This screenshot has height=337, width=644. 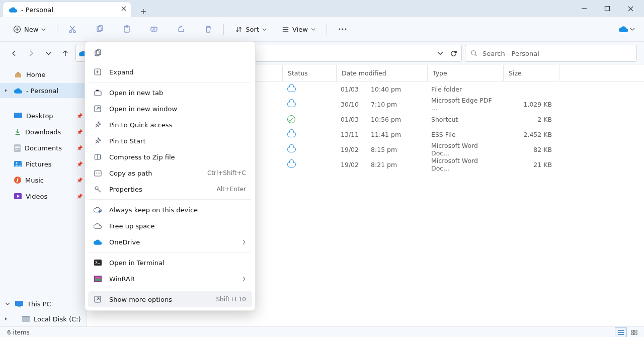 What do you see at coordinates (170, 109) in the screenshot?
I see `ctx-open-new-window: Open in new window` at bounding box center [170, 109].